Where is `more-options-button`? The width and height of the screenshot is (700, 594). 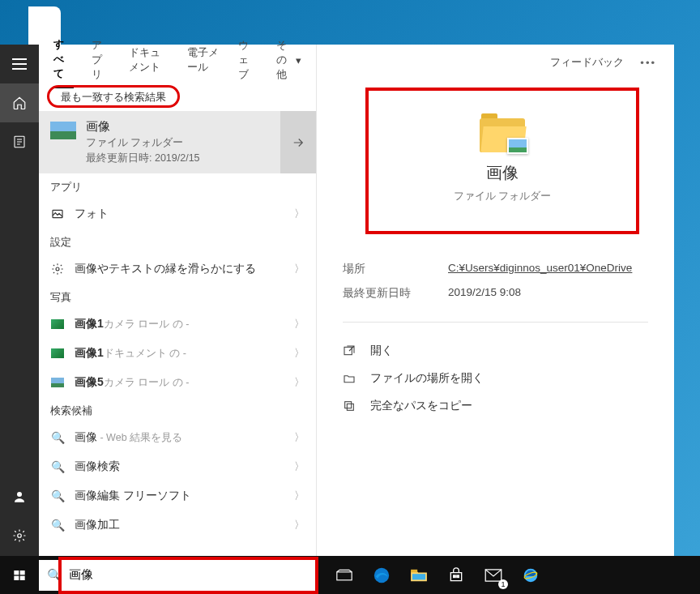
more-options-button is located at coordinates (648, 63).